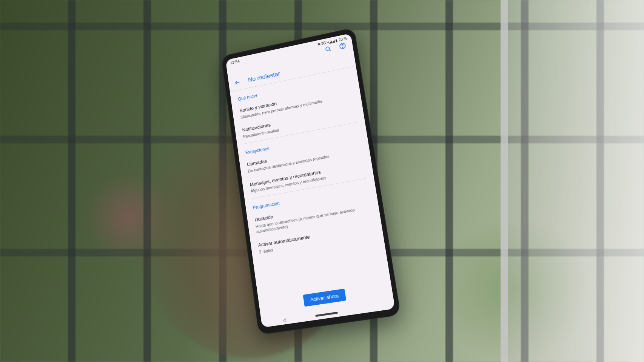 This screenshot has height=362, width=644. I want to click on nav-back-icon: ◁, so click(284, 320).